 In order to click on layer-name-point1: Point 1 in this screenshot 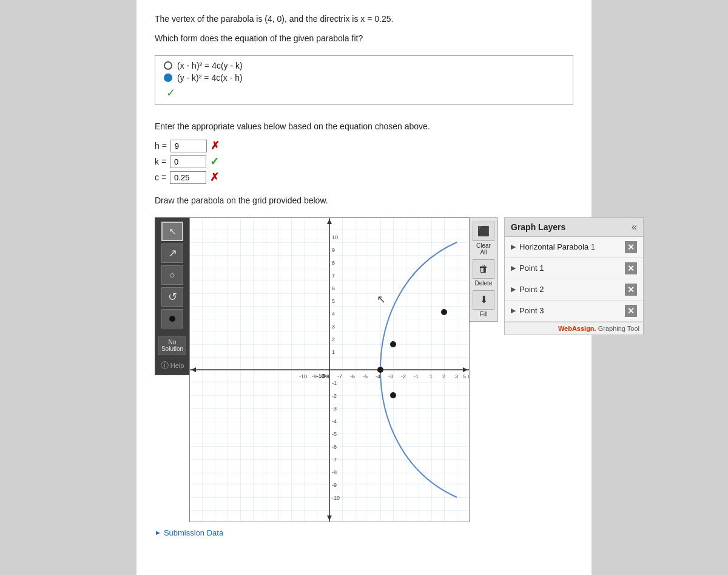, I will do `click(531, 268)`.